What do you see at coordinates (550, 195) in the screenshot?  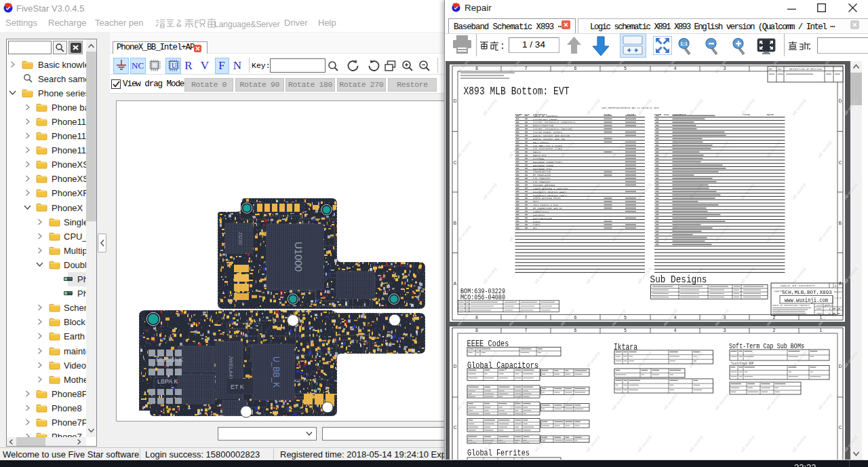 I see `svg-text: DIVERSITY RECEIVE LNA/S` at bounding box center [550, 195].